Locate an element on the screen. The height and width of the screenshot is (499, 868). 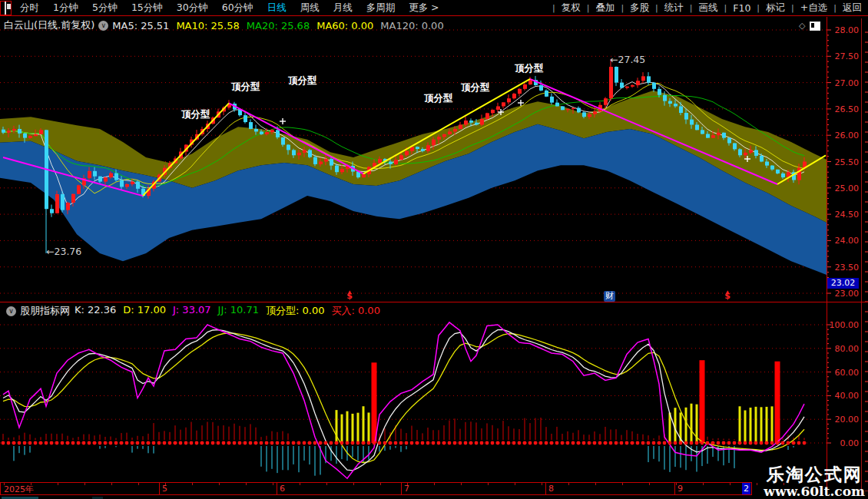
price-axis-label: 25.50 is located at coordinates (843, 163).